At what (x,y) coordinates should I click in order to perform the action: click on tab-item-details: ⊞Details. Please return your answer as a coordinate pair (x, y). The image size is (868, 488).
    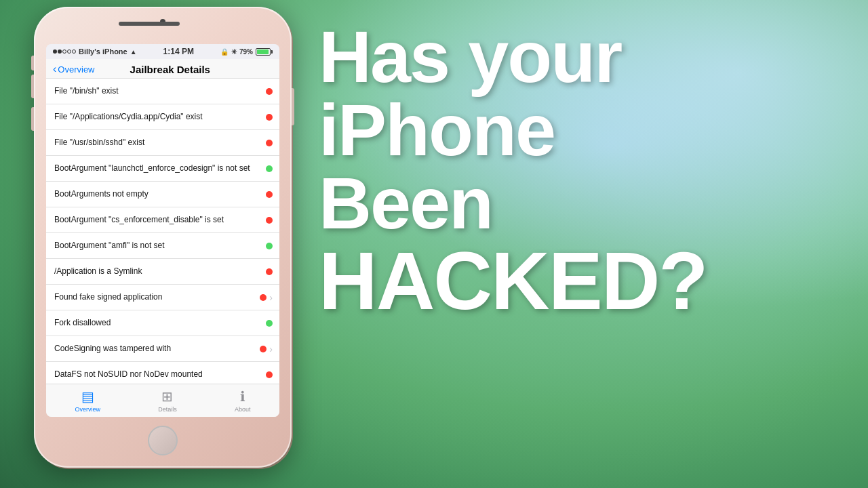
    Looking at the image, I should click on (167, 401).